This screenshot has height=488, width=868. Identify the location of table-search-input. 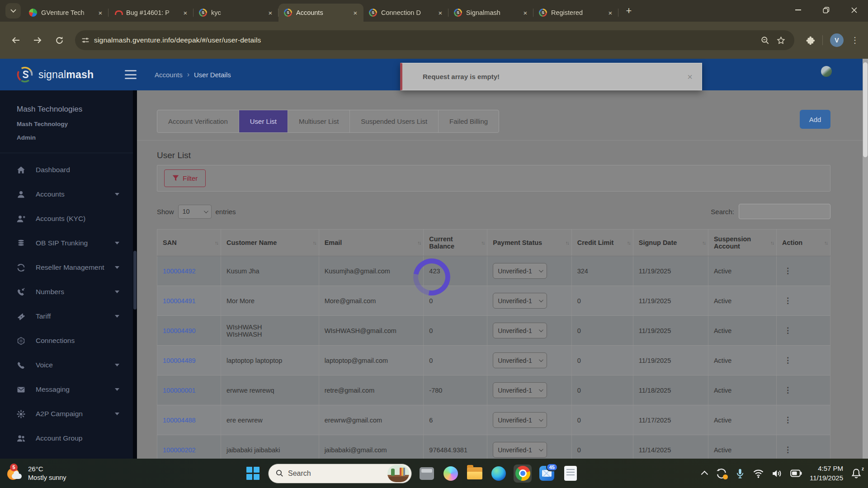
(785, 211).